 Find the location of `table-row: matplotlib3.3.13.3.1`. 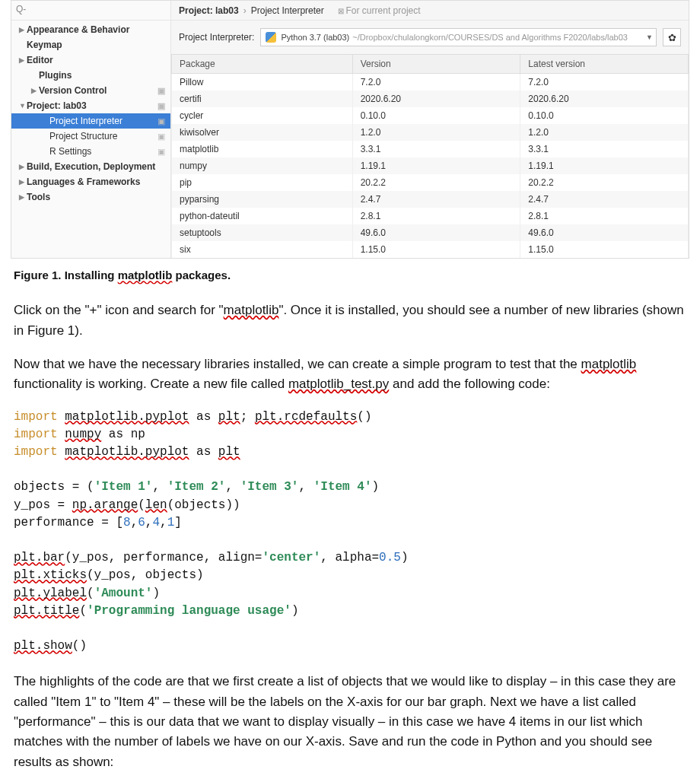

table-row: matplotlib3.3.13.3.1 is located at coordinates (431, 149).